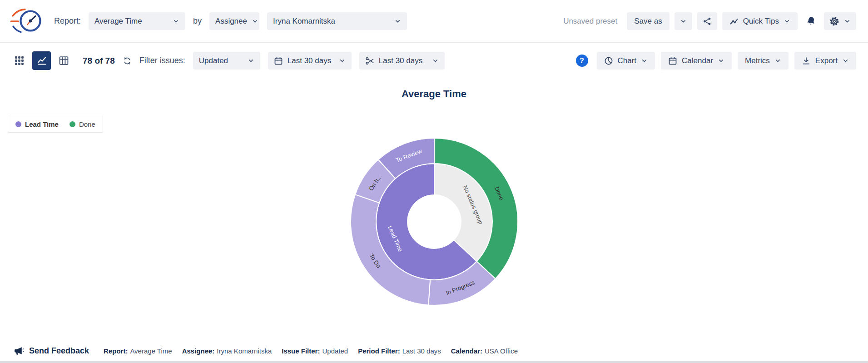  Describe the element at coordinates (716, 61) in the screenshot. I see `toolbar-right: ? Chart Calendar Metrics` at that location.